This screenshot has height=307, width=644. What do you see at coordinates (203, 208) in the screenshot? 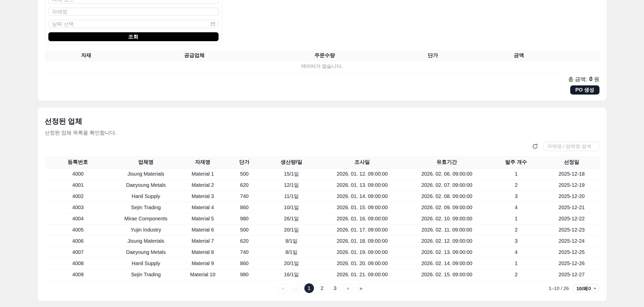
I see `table-cell: Material 4` at bounding box center [203, 208].